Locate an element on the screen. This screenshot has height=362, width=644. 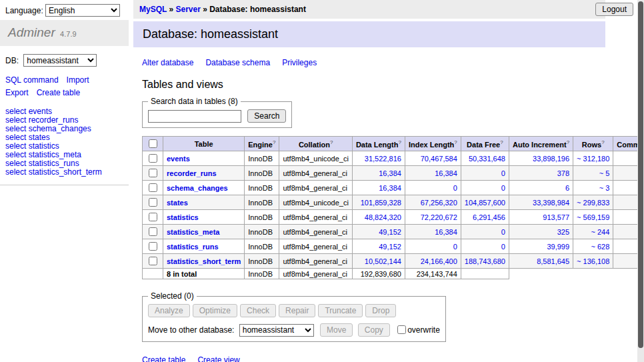
table-link-recorder-runs: recorder_runs is located at coordinates (192, 173).